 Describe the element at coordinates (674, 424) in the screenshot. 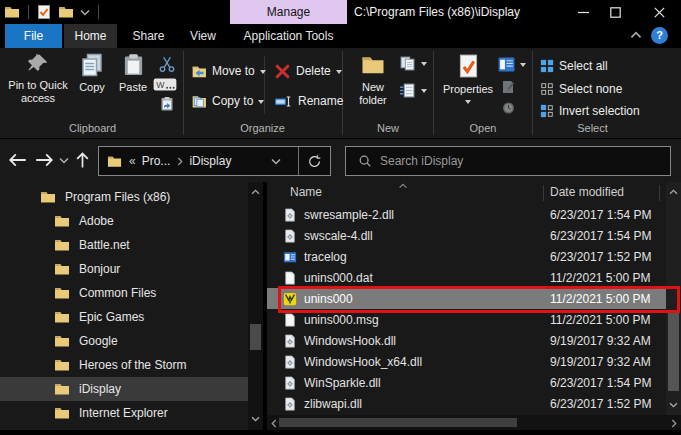

I see `scroll-right-icon` at that location.